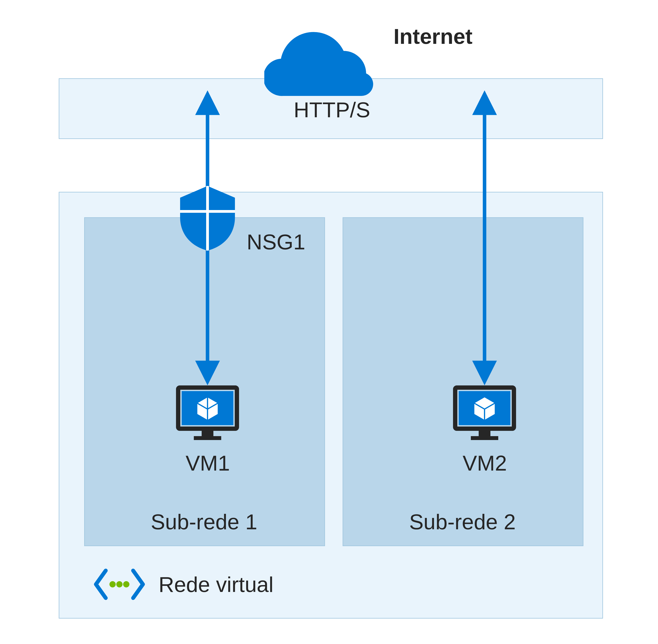  I want to click on vnet-icon, so click(119, 584).